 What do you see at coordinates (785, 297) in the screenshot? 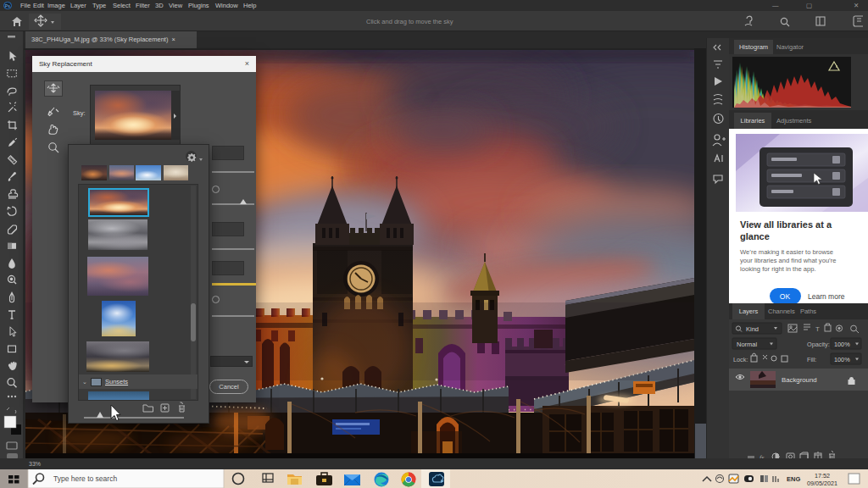
I see `svg-text: OK` at bounding box center [785, 297].